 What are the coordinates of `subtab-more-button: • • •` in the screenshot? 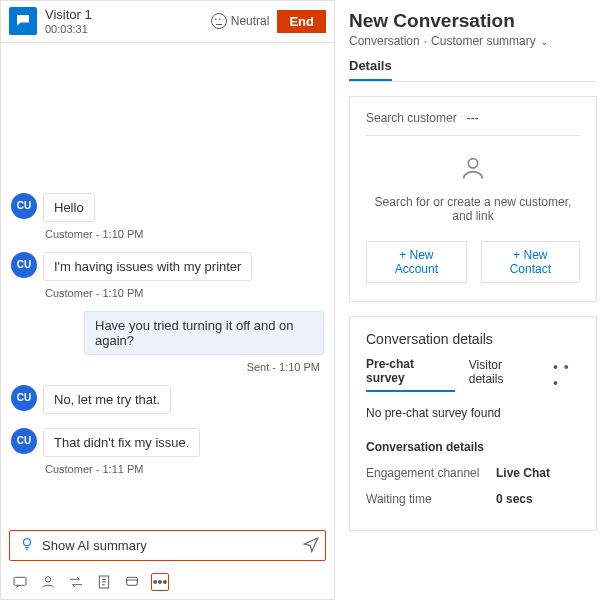 It's located at (566, 375).